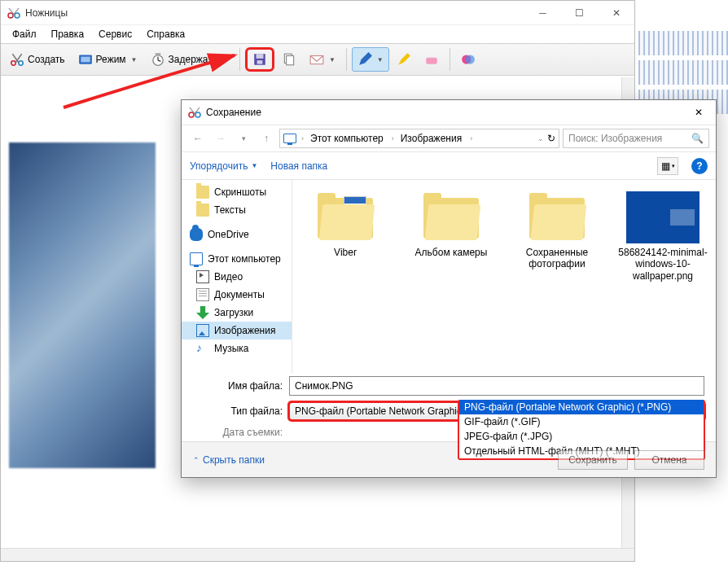 This screenshot has width=728, height=574. I want to click on document-icon, so click(203, 295).